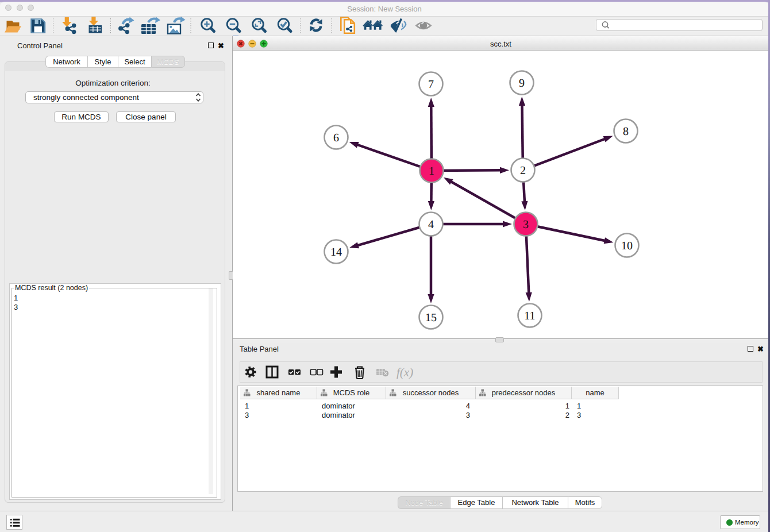 This screenshot has height=532, width=770. Describe the element at coordinates (523, 171) in the screenshot. I see `svg-text: 2` at that location.